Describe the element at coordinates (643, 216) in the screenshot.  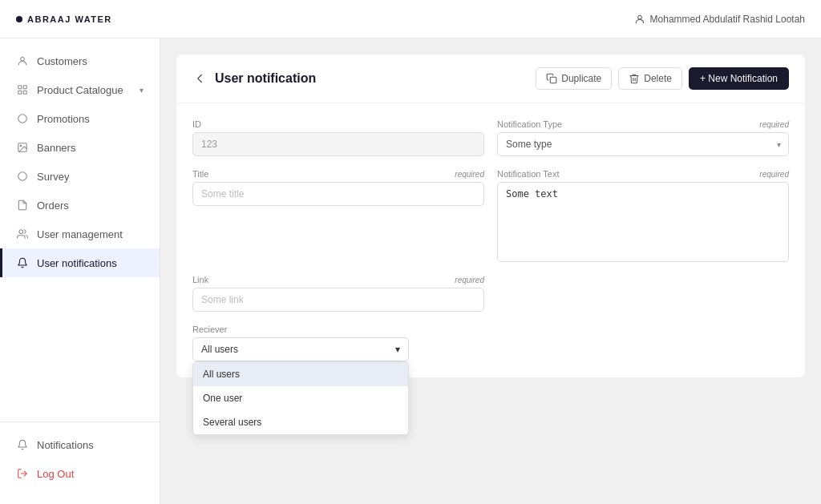
I see `notification-text-group: Notification Text required Some text` at that location.